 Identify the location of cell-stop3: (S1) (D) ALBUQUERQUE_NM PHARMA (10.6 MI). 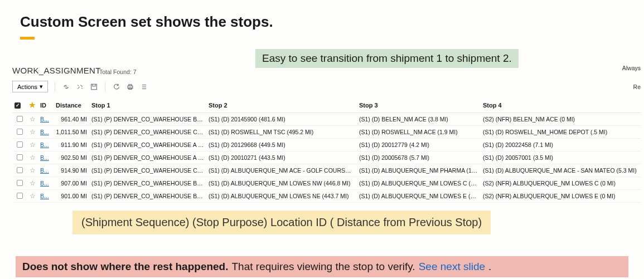
(419, 170).